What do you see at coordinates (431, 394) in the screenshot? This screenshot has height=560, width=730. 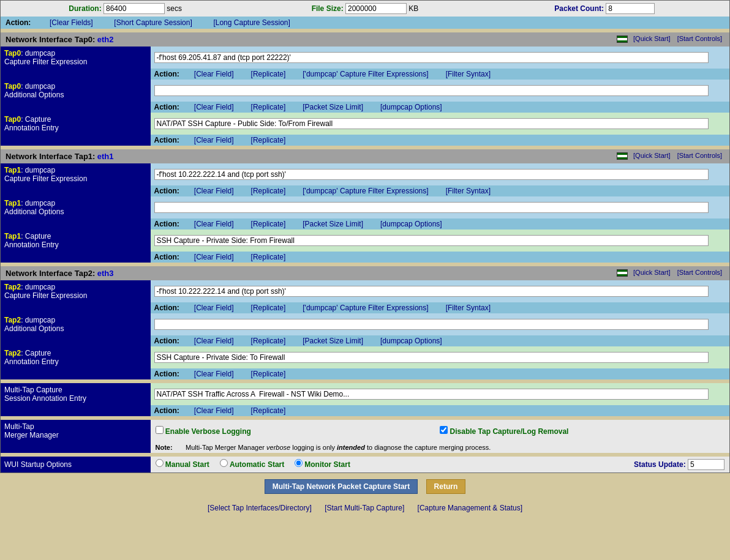 I see `session-annotation-input` at bounding box center [431, 394].